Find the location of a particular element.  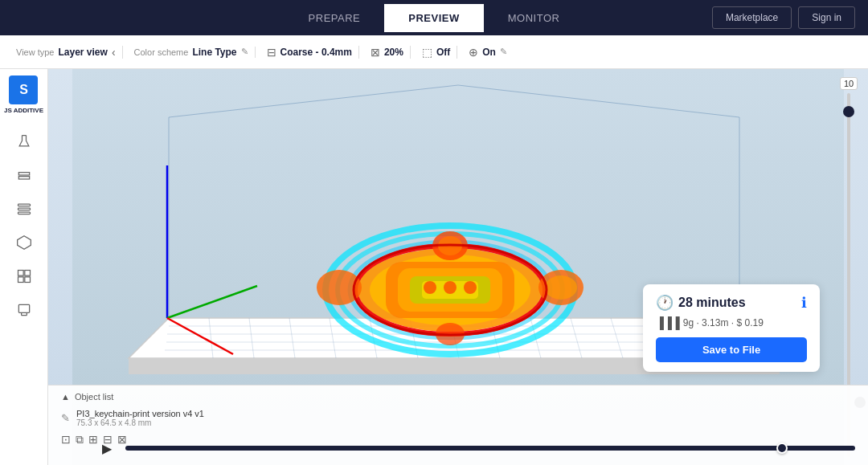

fill-group: ⊠ 20% is located at coordinates (387, 52).